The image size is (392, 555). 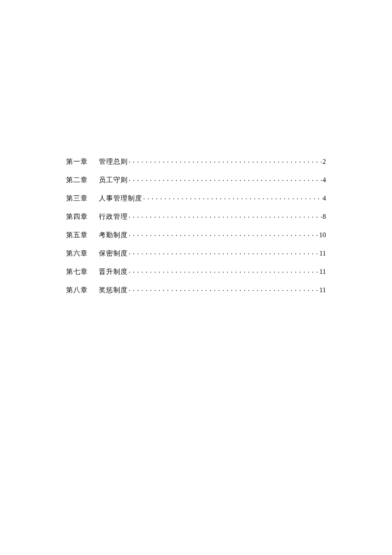 I want to click on toc-entry: 第二章 员工守则 4, so click(x=196, y=179).